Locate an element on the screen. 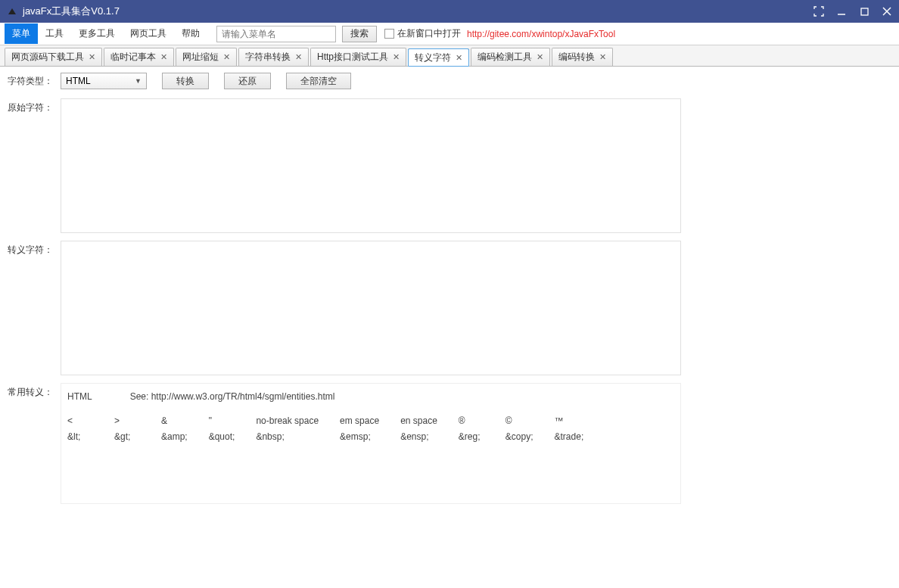 The image size is (899, 588). ref-char: en space is located at coordinates (419, 421).